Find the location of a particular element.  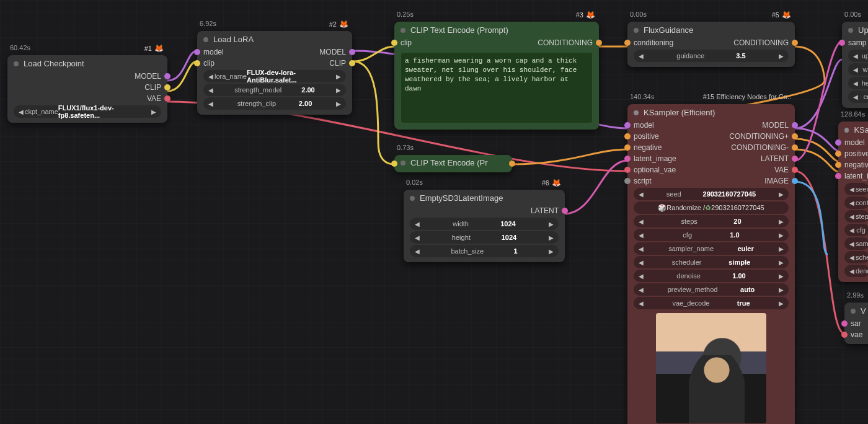

output-model: MODEL is located at coordinates (87, 76).